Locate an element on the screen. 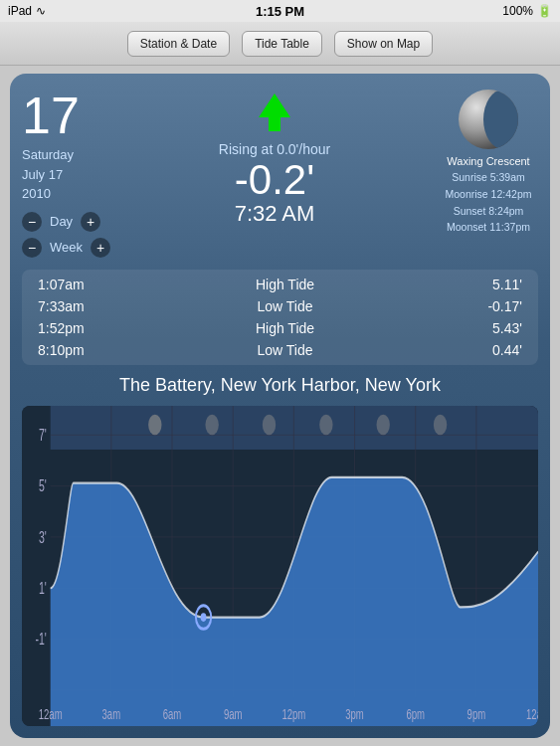 The image size is (560, 746). status-left: iPad ∿ is located at coordinates (27, 11).